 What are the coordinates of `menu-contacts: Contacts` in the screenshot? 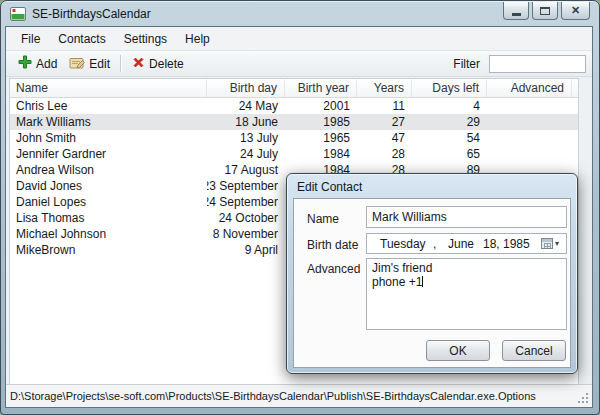 It's located at (82, 39).